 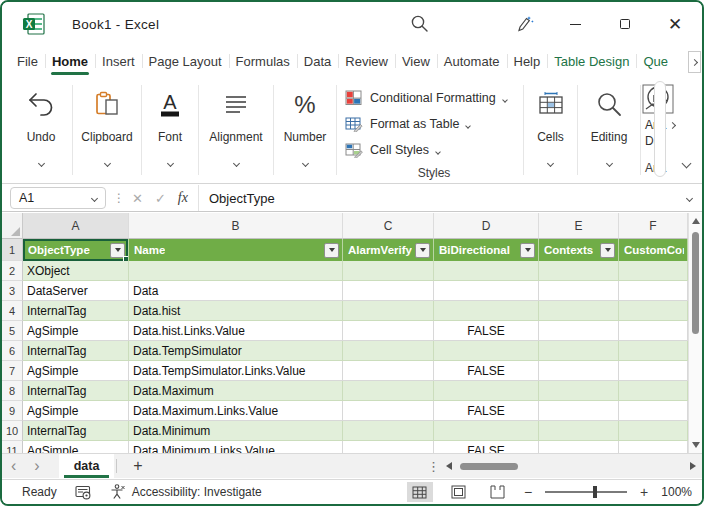 What do you see at coordinates (654, 226) in the screenshot?
I see `column-header-f: F` at bounding box center [654, 226].